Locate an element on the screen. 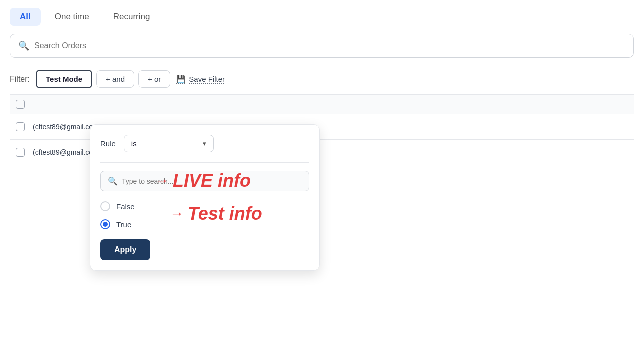  search-input is located at coordinates (330, 46).